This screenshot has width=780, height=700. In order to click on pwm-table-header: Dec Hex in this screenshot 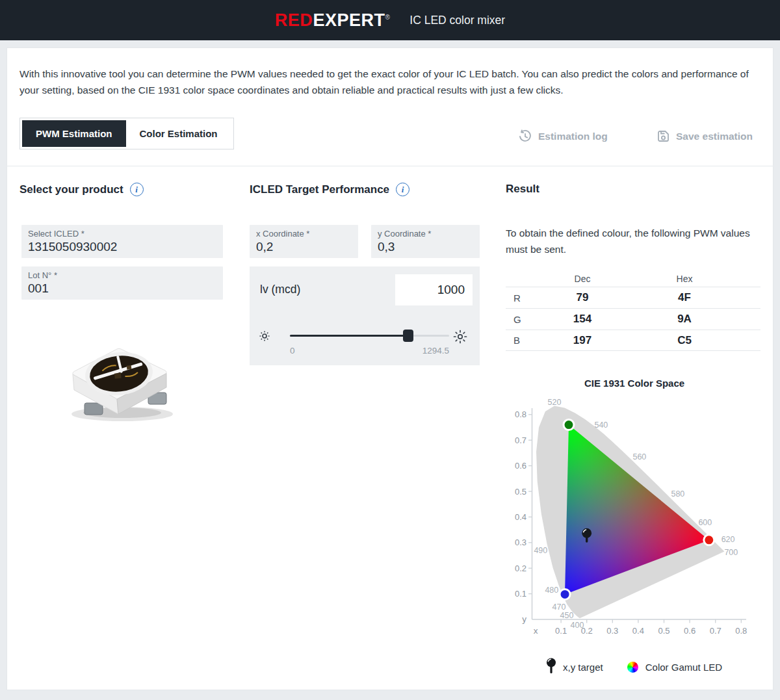, I will do `click(633, 278)`.